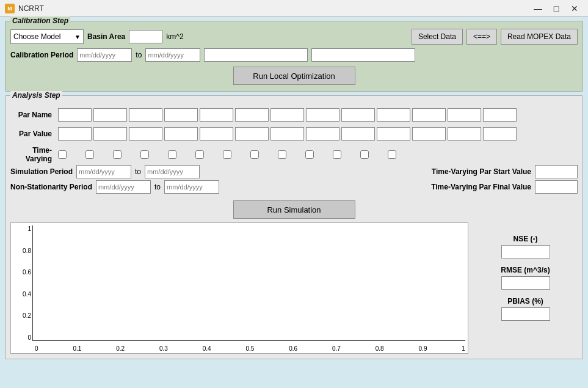 This screenshot has width=588, height=388. Describe the element at coordinates (22, 282) in the screenshot. I see `chart-y-axis: 1 0.8 0.6 0.4 0.2 0` at that location.